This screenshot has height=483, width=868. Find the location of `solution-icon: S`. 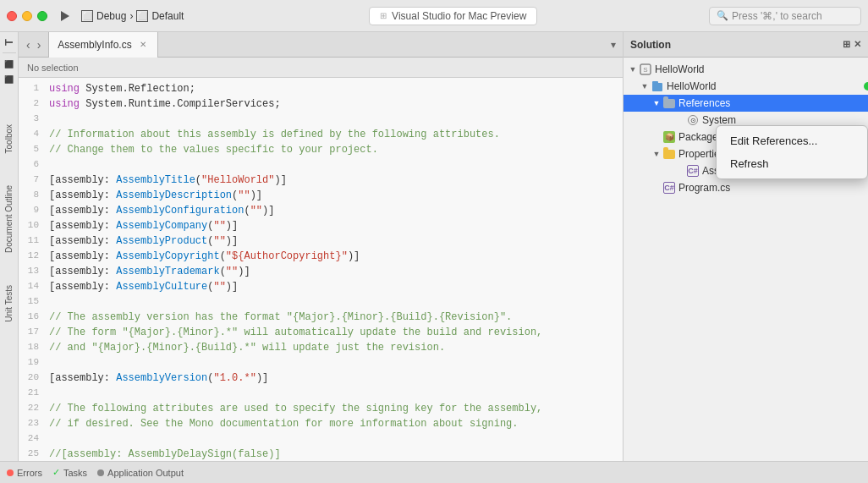

solution-icon: S is located at coordinates (646, 69).